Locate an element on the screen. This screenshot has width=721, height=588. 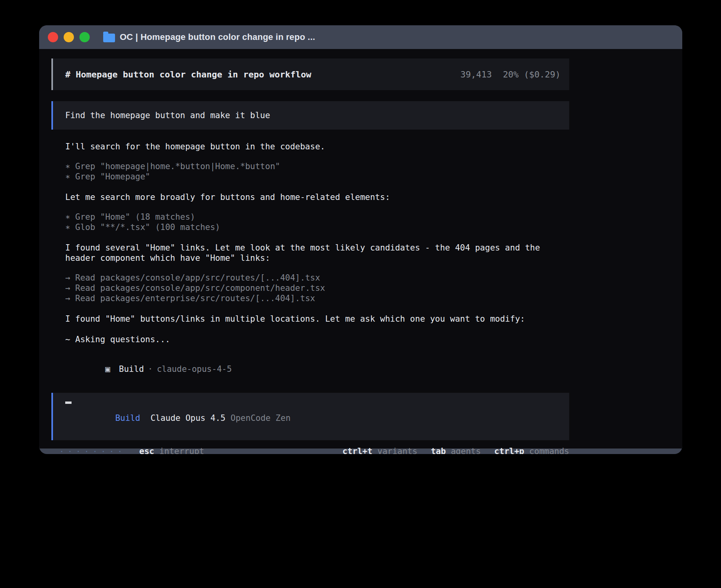
status-right: ctrl+t variants tab agents ctrl+p comman… is located at coordinates (456, 450).